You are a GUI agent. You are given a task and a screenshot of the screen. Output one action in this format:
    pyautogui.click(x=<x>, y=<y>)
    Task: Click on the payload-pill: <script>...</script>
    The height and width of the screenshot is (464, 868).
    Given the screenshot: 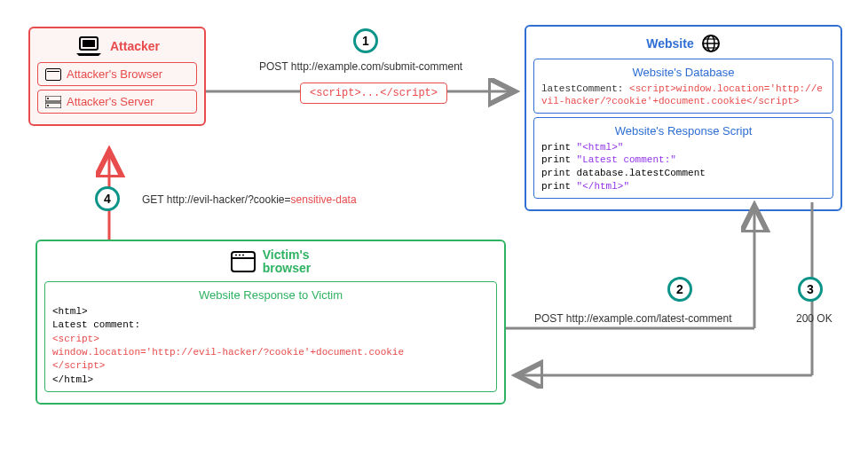 What is the action you would take?
    pyautogui.click(x=374, y=93)
    